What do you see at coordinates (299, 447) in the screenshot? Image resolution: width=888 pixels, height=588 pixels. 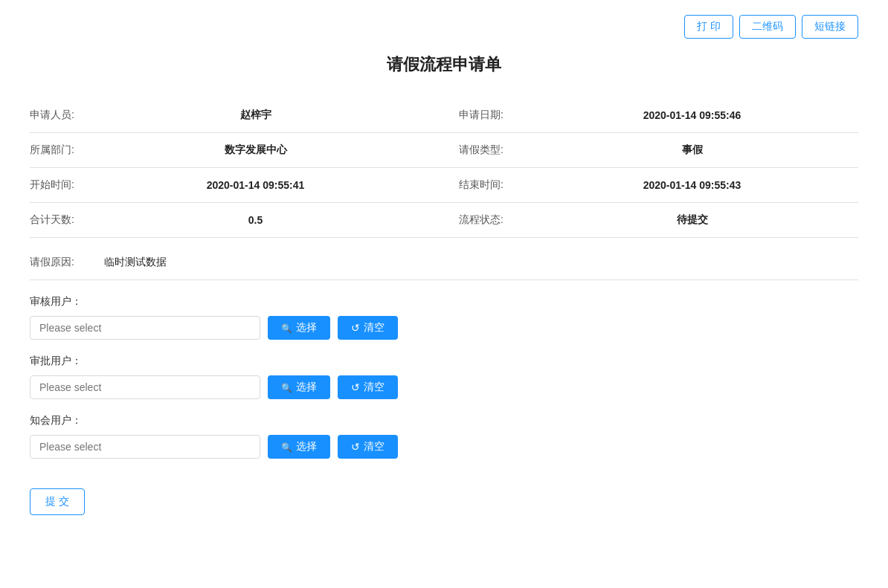 I see `notify-select-button: 选择` at bounding box center [299, 447].